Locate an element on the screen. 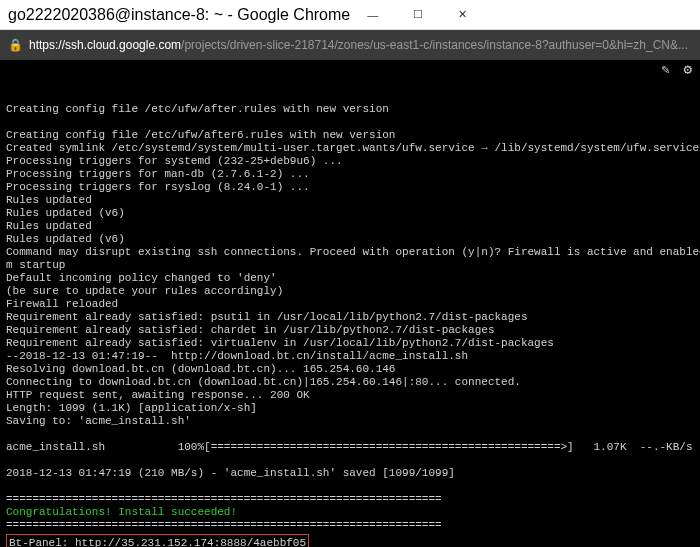 The height and width of the screenshot is (547, 700). gear-icon: ⚙ is located at coordinates (688, 70).